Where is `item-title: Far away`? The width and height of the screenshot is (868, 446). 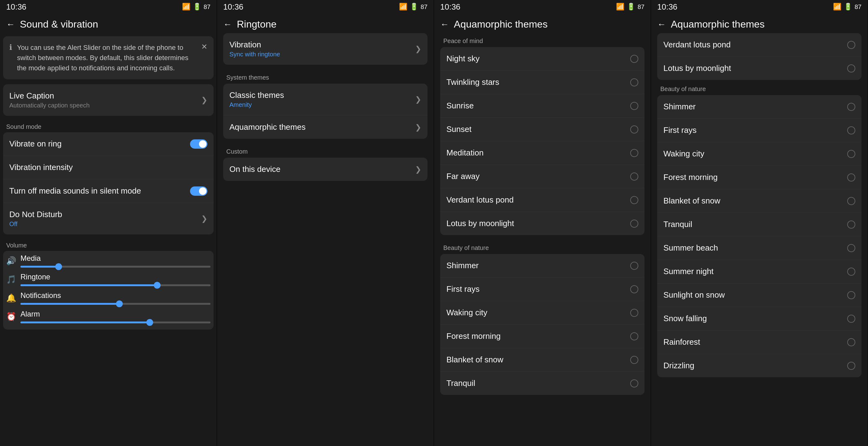
item-title: Far away is located at coordinates (538, 176).